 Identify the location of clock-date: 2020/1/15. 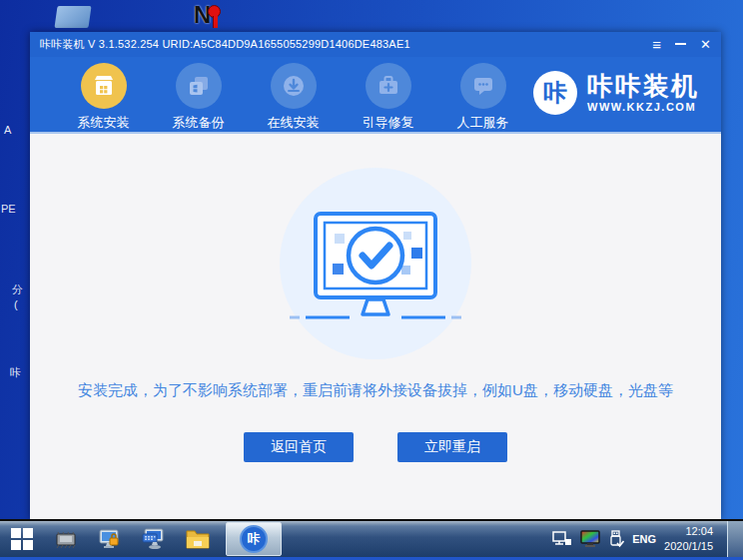
(689, 547).